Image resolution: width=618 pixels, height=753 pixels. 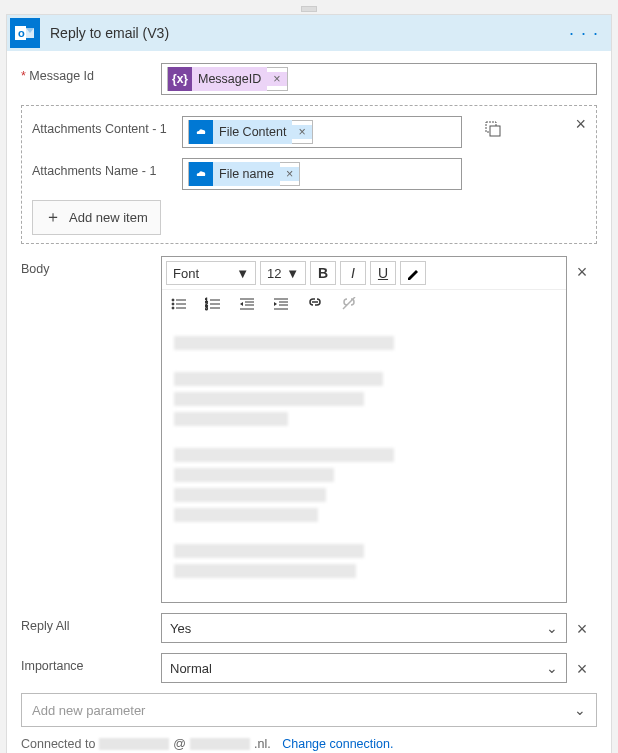 I want to click on svg-text: 3, so click(x=206, y=308).